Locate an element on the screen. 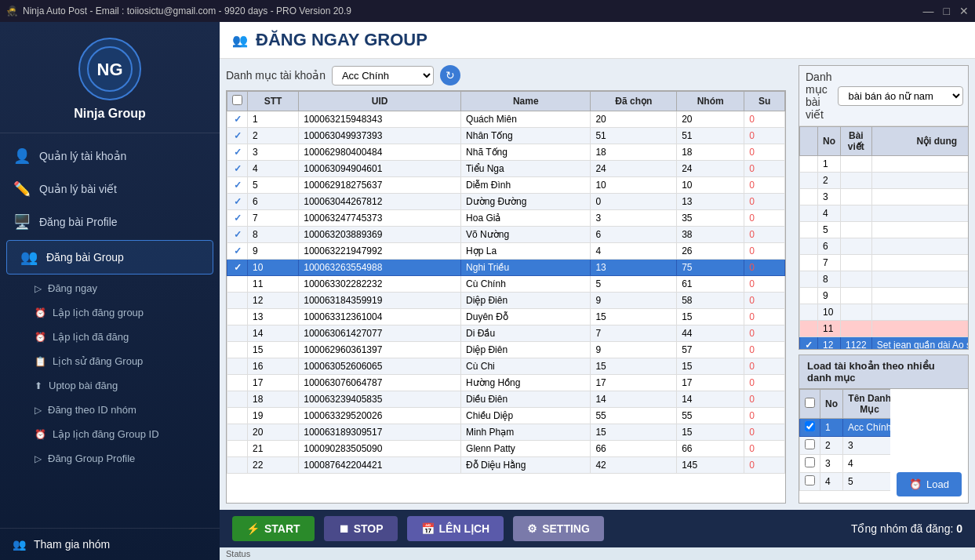  sub-item-dang-theo-id-nhom: ▷ Đăng theo ID nhóm is located at coordinates (110, 409).